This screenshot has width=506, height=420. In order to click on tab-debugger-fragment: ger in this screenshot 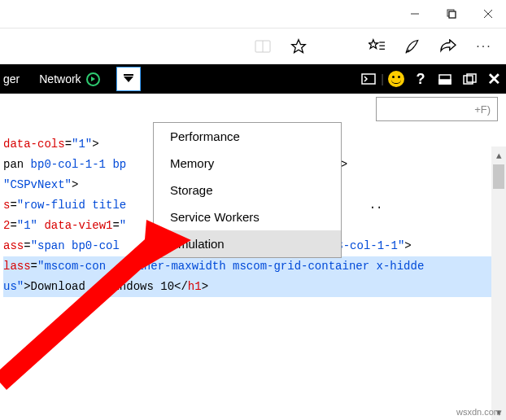, I will do `click(15, 79)`.